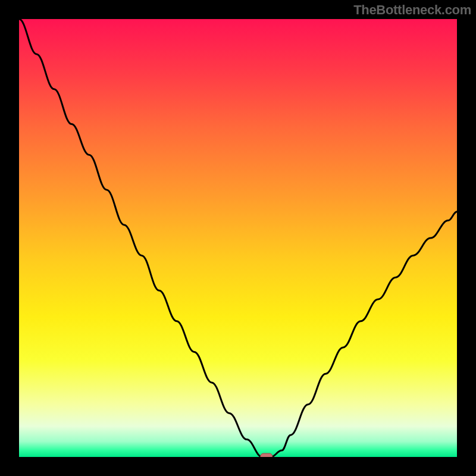 The height and width of the screenshot is (476, 476). What do you see at coordinates (412, 10) in the screenshot?
I see `watermark-text: TheBottleneck.com` at bounding box center [412, 10].